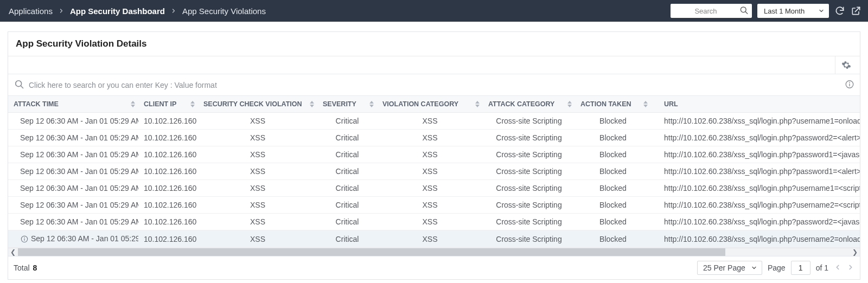  What do you see at coordinates (838, 268) in the screenshot?
I see `prev-page-button` at bounding box center [838, 268].